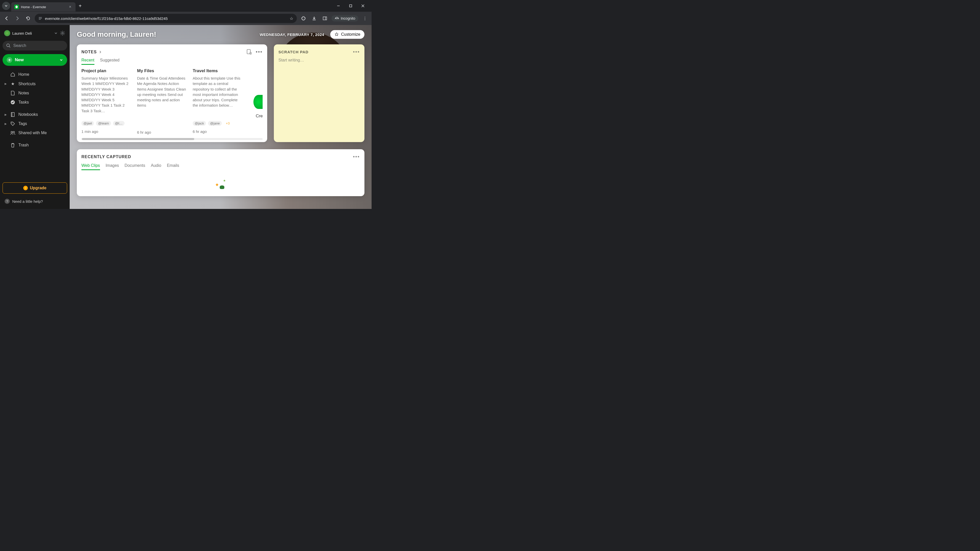 This screenshot has height=551, width=980. I want to click on extensions-icon, so click(304, 18).